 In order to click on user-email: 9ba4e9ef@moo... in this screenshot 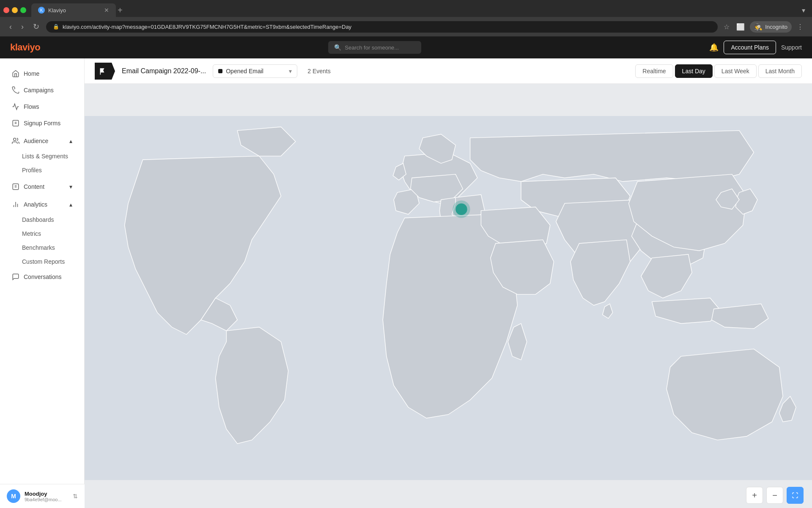, I will do `click(47, 500)`.